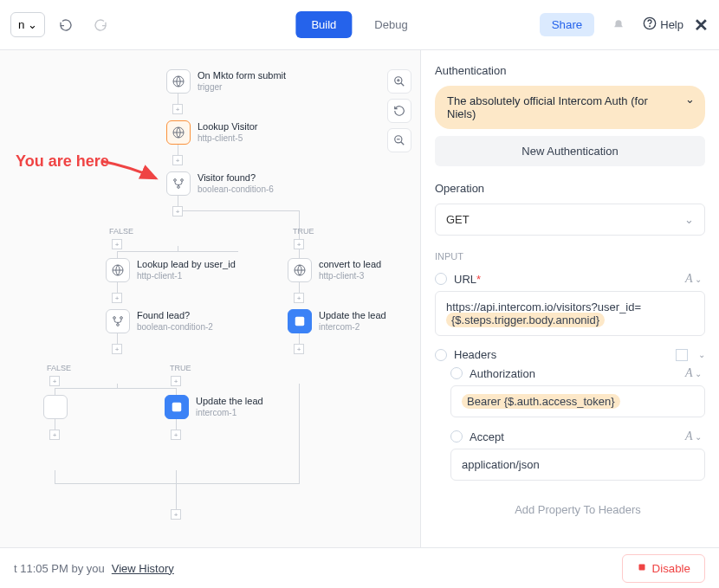 The width and height of the screenshot is (719, 588). What do you see at coordinates (671, 568) in the screenshot?
I see `disable-label: Disable` at bounding box center [671, 568].